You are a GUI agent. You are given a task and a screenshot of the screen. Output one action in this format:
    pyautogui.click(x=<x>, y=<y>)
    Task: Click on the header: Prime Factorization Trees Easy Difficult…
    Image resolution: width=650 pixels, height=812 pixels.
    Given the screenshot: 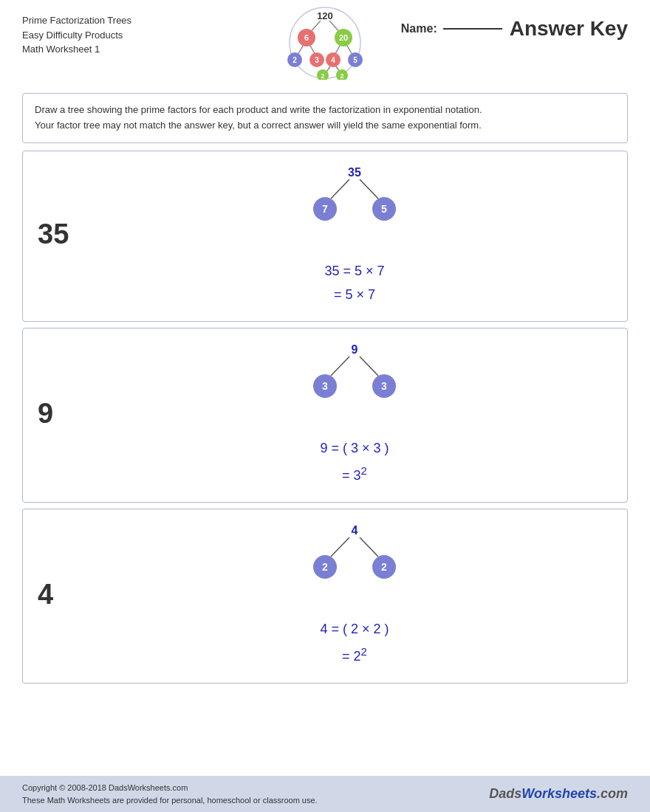 What is the action you would take?
    pyautogui.click(x=325, y=44)
    